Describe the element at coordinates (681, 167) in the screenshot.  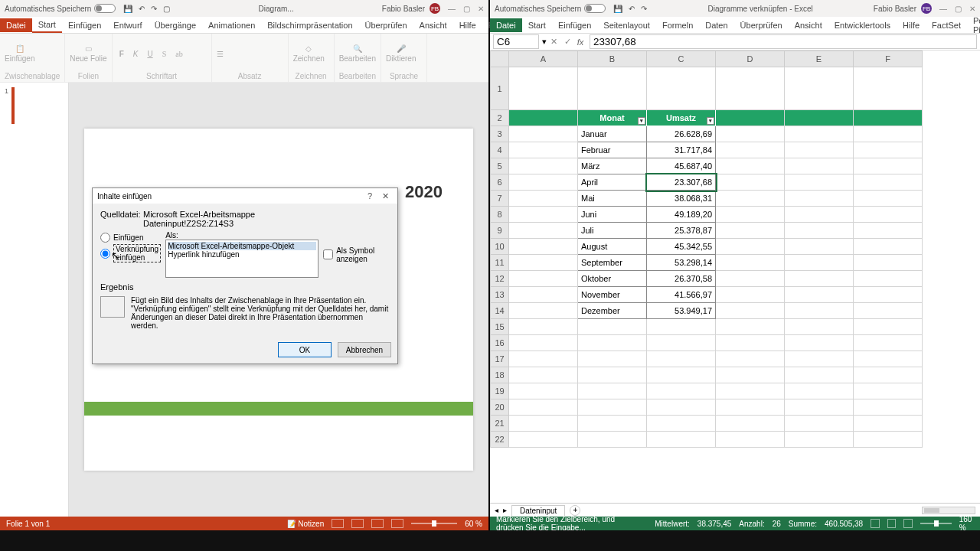
I see `cell-umsatz: 45.687,40` at that location.